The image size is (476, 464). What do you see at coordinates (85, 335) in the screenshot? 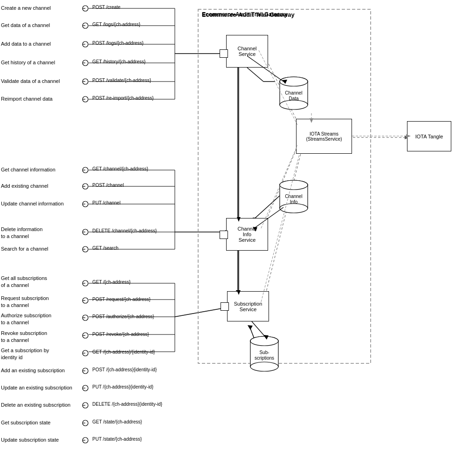
I see `connector-revoke-sub` at bounding box center [85, 335].